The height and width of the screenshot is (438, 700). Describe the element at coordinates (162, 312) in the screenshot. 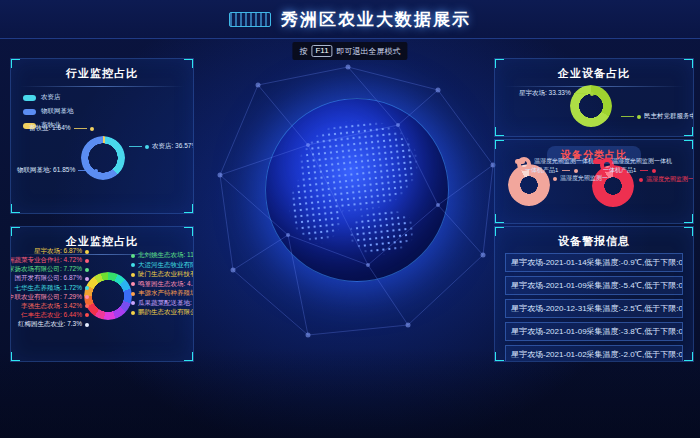

I see `chart-callout: 鹏韵生态农业有限公司: 6.87%` at that location.